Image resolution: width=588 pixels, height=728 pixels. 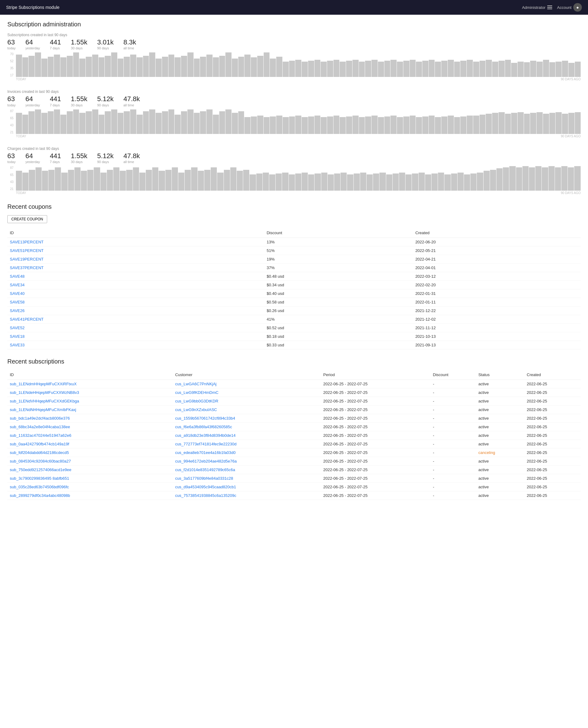 I want to click on coupon-discount: $0.18 usd, so click(x=339, y=337).